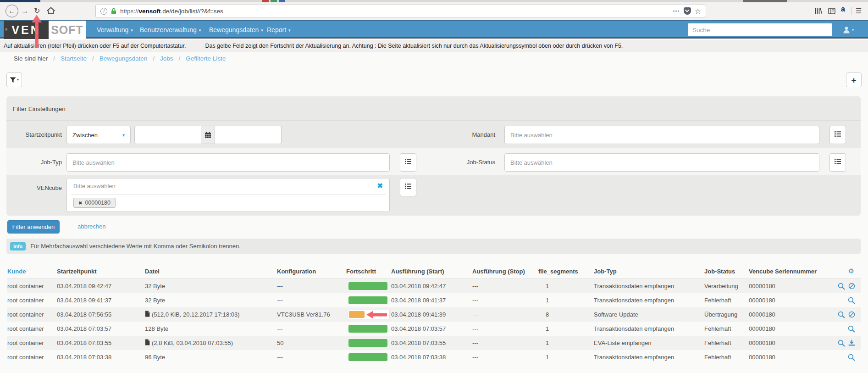  I want to click on filter-toggle-button: ▾, so click(14, 80).